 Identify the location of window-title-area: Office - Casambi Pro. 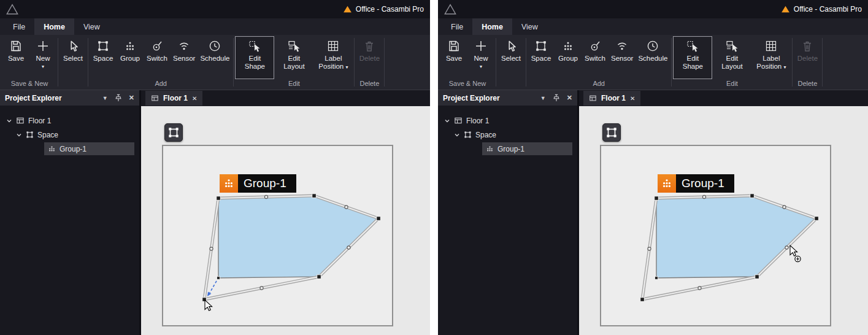
(383, 9).